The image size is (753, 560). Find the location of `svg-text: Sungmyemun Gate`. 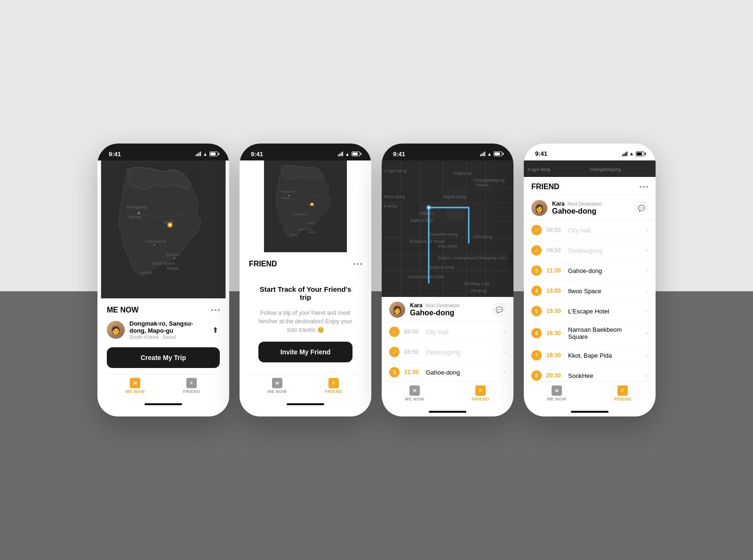

svg-text: Sungmyemun Gate is located at coordinates (426, 277).